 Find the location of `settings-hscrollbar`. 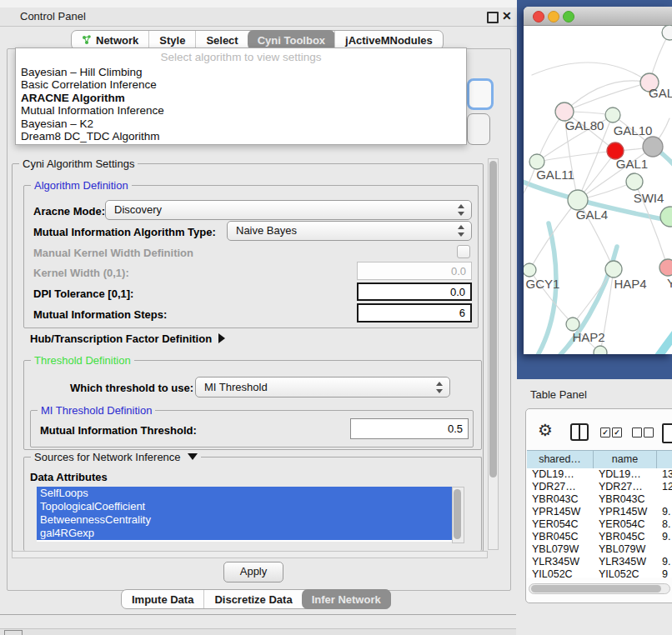

settings-hscrollbar is located at coordinates (250, 555).